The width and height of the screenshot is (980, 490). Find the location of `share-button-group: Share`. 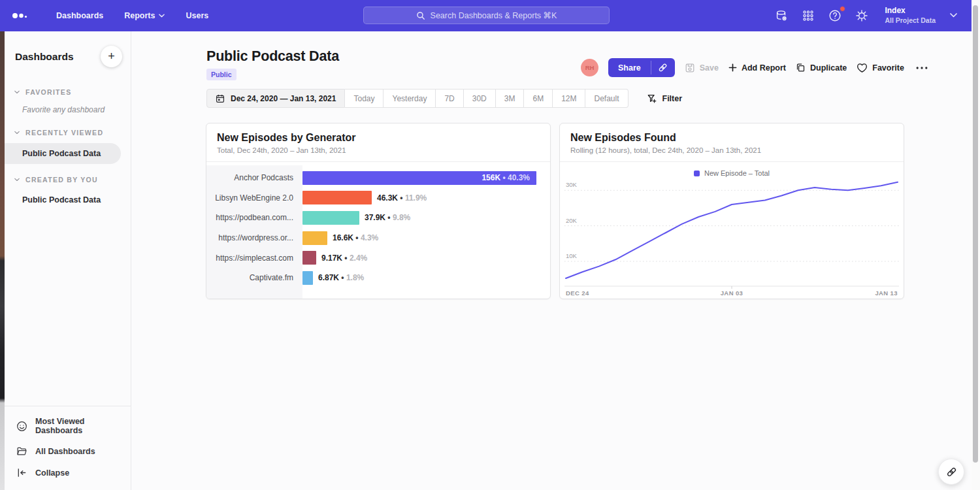

share-button-group: Share is located at coordinates (642, 68).